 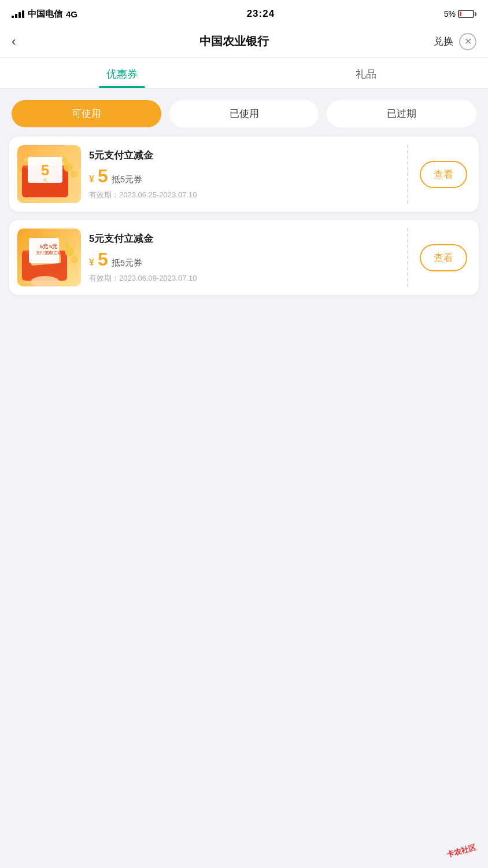 What do you see at coordinates (443, 174) in the screenshot?
I see `coupon-right-section-1: 查看` at bounding box center [443, 174].